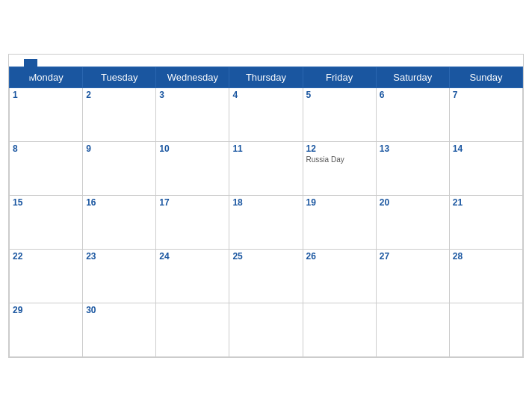 This screenshot has height=411, width=532. What do you see at coordinates (412, 256) in the screenshot?
I see `date-number: 27` at bounding box center [412, 256].